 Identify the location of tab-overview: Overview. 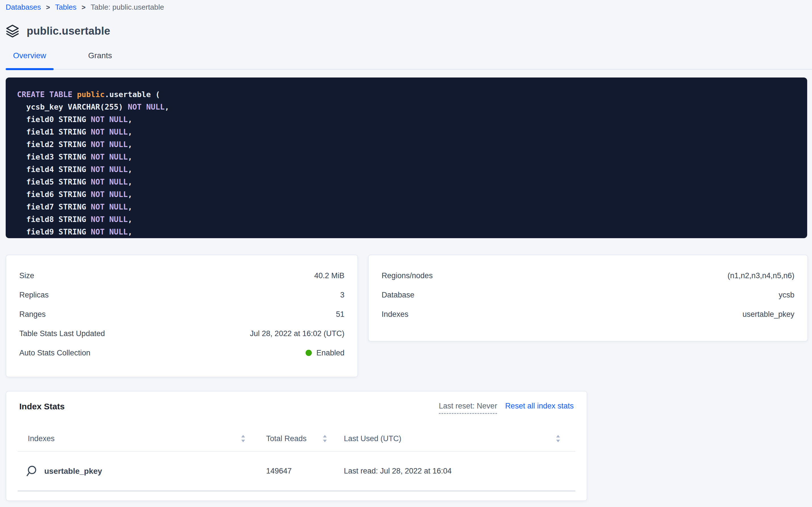
(29, 60).